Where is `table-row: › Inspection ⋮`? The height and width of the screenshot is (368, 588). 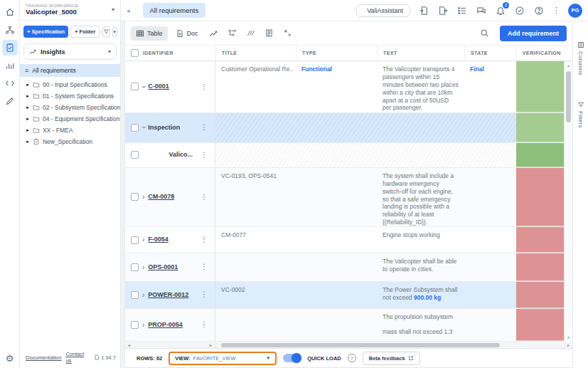
table-row: › Inspection ⋮ is located at coordinates (344, 128).